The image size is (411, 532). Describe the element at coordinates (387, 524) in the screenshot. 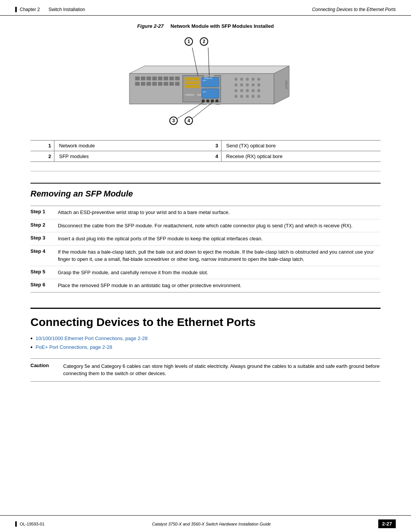

I see `footer-page: 2-27` at that location.